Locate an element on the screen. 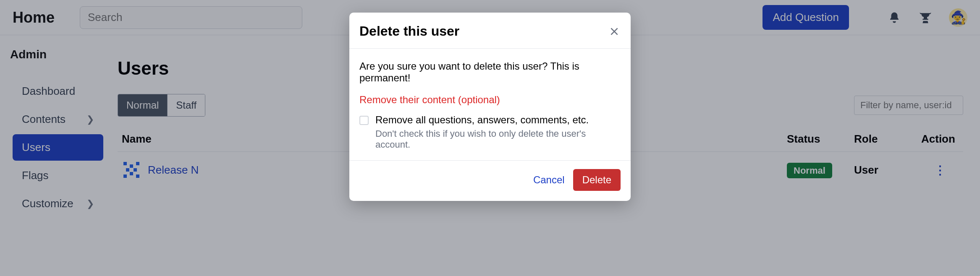 The image size is (980, 276). close-icon is located at coordinates (614, 31).